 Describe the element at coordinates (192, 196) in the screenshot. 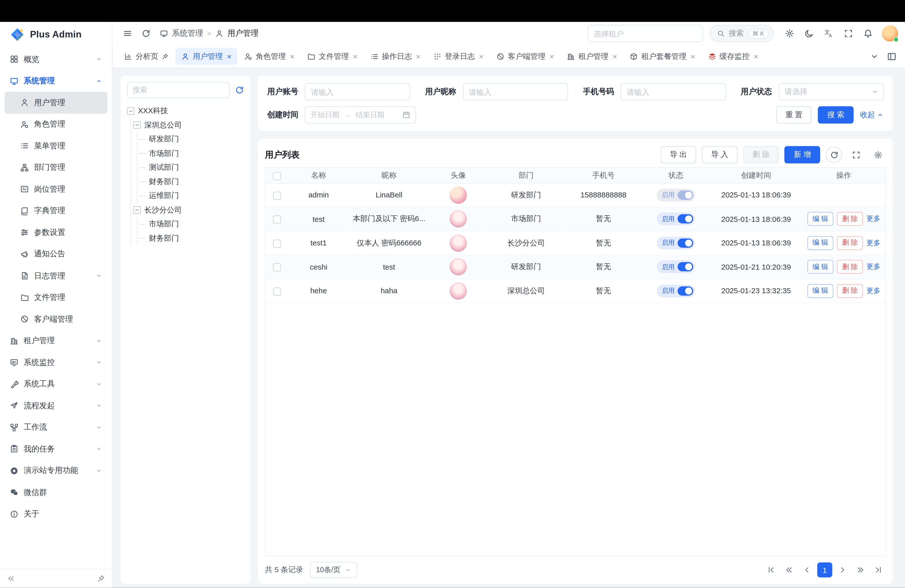

I see `tree-node: 运维部门` at that location.